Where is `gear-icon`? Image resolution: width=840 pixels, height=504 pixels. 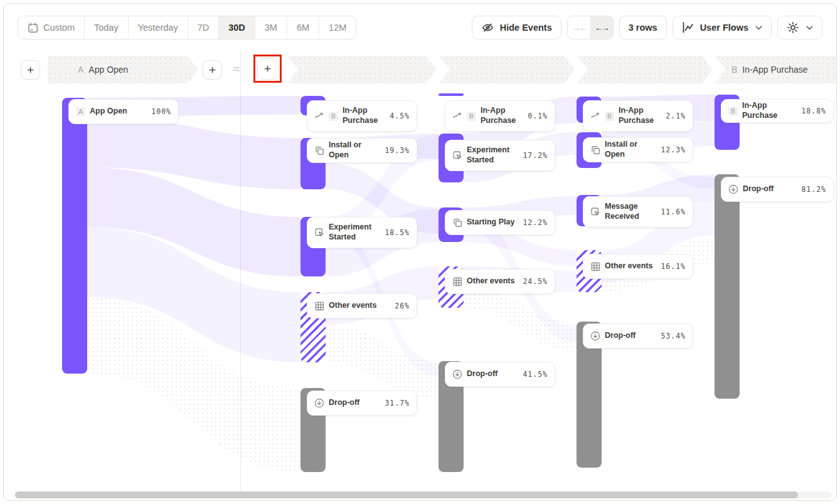
gear-icon is located at coordinates (793, 28).